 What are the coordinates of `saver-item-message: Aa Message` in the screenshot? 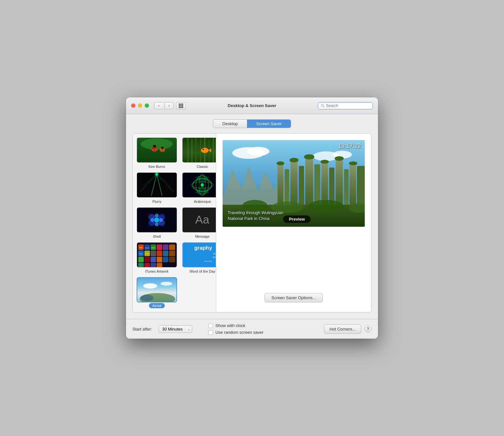 It's located at (199, 223).